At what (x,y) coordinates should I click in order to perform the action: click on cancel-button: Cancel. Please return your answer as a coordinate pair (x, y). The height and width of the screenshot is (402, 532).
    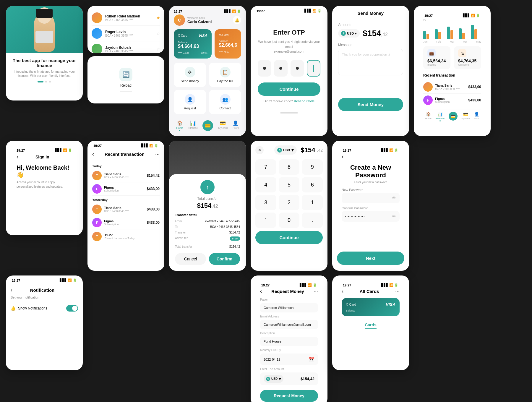
    Looking at the image, I should click on (190, 259).